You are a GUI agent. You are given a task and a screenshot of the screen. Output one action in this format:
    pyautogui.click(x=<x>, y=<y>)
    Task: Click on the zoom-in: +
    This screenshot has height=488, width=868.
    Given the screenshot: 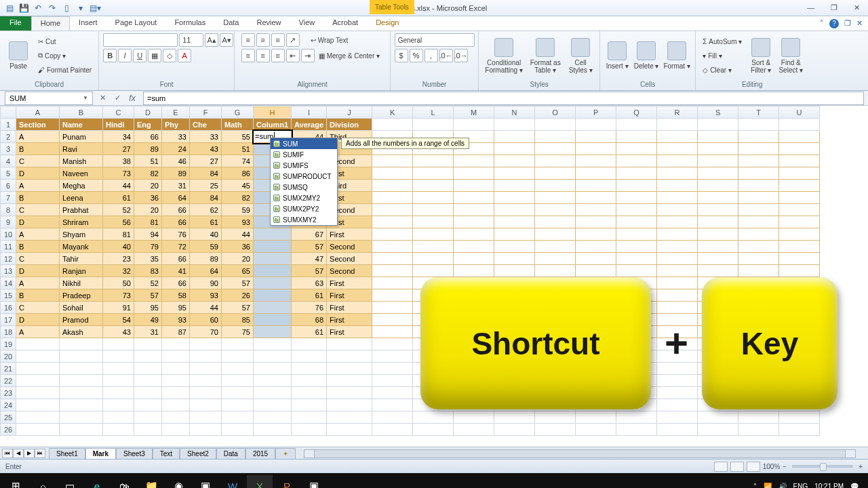 What is the action you would take?
    pyautogui.click(x=861, y=466)
    